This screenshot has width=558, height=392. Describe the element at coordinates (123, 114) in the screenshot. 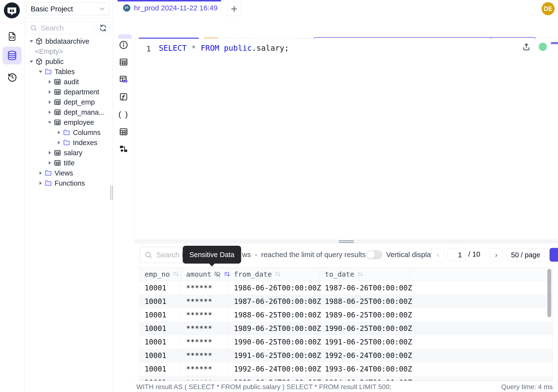

I see `procedure-parentheses-icon: ( )` at that location.